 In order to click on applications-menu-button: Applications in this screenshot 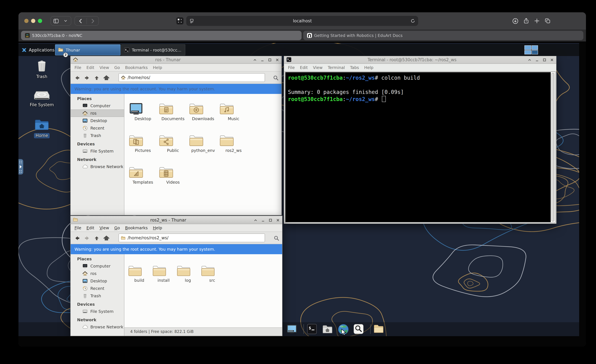, I will do `click(37, 50)`.